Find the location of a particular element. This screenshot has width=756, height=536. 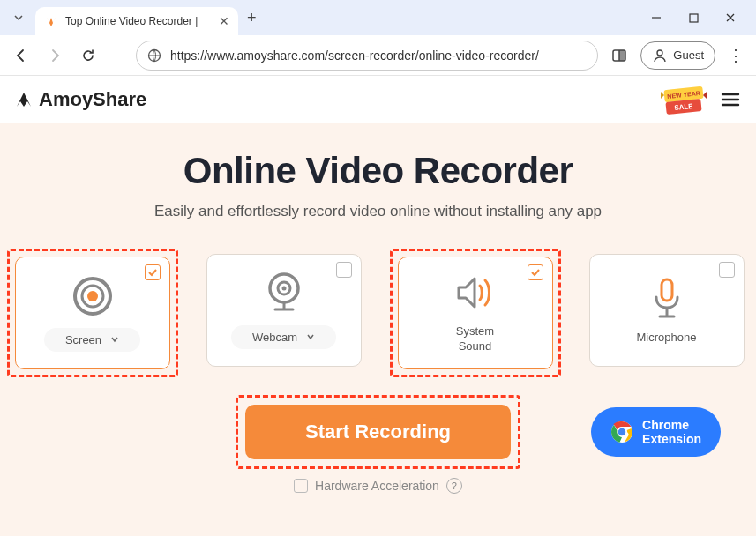

brand-logo: AmoyShare is located at coordinates (80, 100).